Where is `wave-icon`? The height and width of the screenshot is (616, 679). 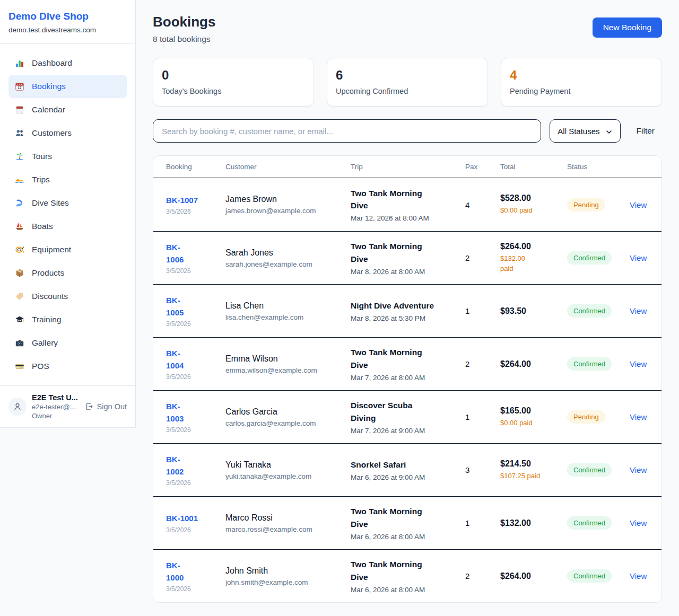 wave-icon is located at coordinates (20, 203).